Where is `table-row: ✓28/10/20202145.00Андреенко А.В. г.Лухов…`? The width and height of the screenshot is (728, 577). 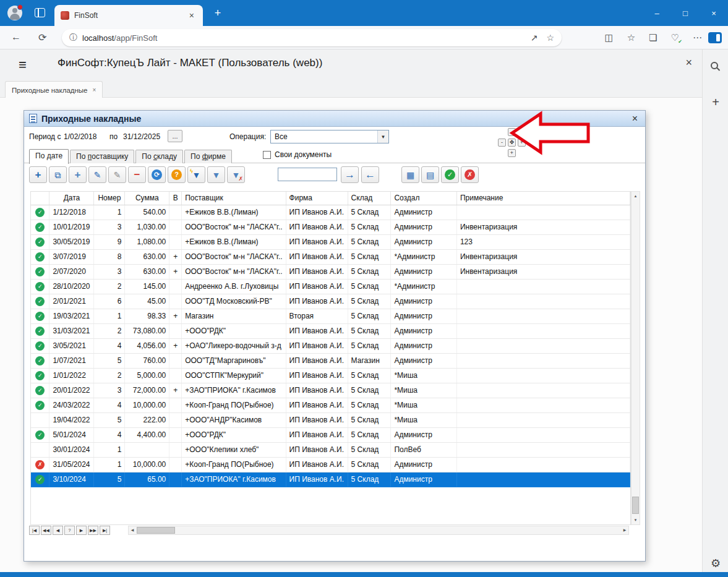
table-row: ✓28/10/20202145.00Андреенко А.В. г.Лухов… is located at coordinates (330, 286).